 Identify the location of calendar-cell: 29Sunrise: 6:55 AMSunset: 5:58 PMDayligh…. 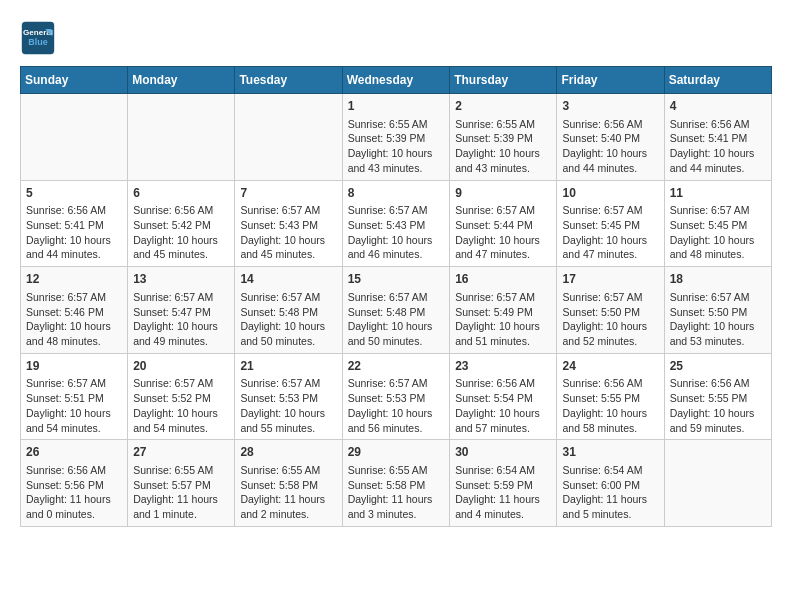
(396, 484).